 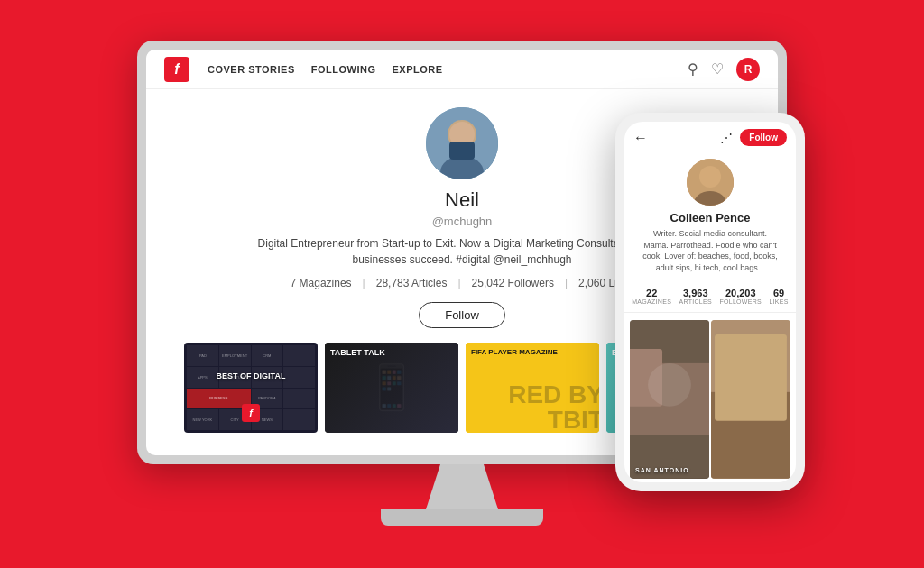 What do you see at coordinates (693, 69) in the screenshot?
I see `search-icon: ⚲` at bounding box center [693, 69].